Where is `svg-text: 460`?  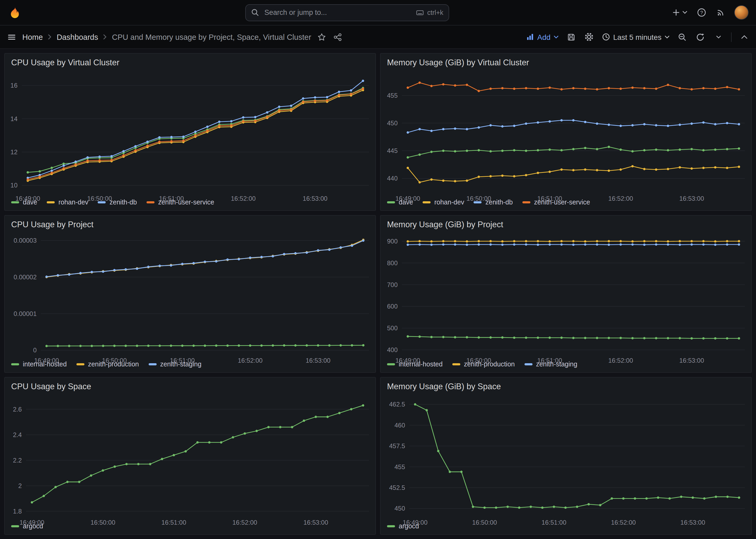 svg-text: 460 is located at coordinates (400, 425).